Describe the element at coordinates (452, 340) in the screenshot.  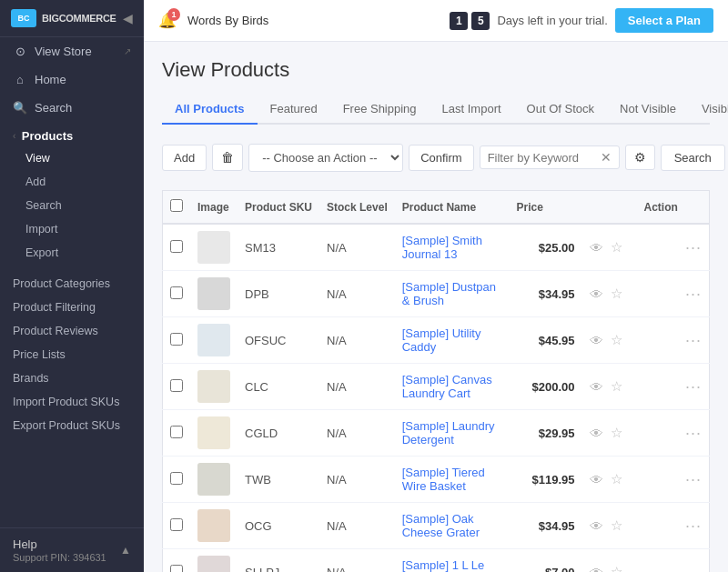
I see `row-name-cell: [Sample] Utility Caddy` at that location.